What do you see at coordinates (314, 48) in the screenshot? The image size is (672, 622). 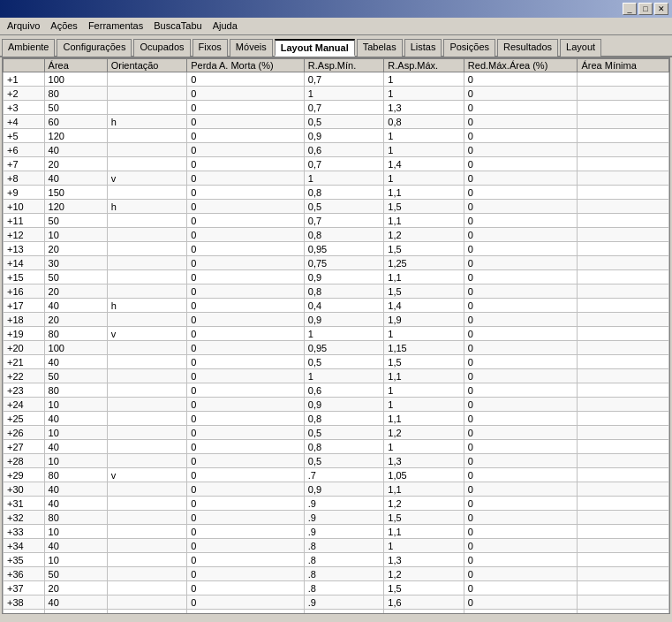 I see `tab-layout-manual: Layout Manual` at bounding box center [314, 48].